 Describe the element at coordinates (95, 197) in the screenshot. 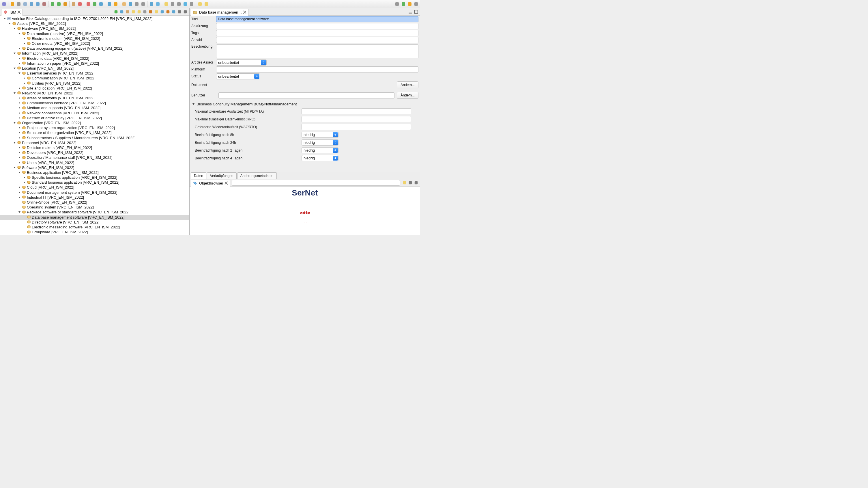

I see `tree-row: Industrial IT [VRC_EN_ISM_2022]` at that location.